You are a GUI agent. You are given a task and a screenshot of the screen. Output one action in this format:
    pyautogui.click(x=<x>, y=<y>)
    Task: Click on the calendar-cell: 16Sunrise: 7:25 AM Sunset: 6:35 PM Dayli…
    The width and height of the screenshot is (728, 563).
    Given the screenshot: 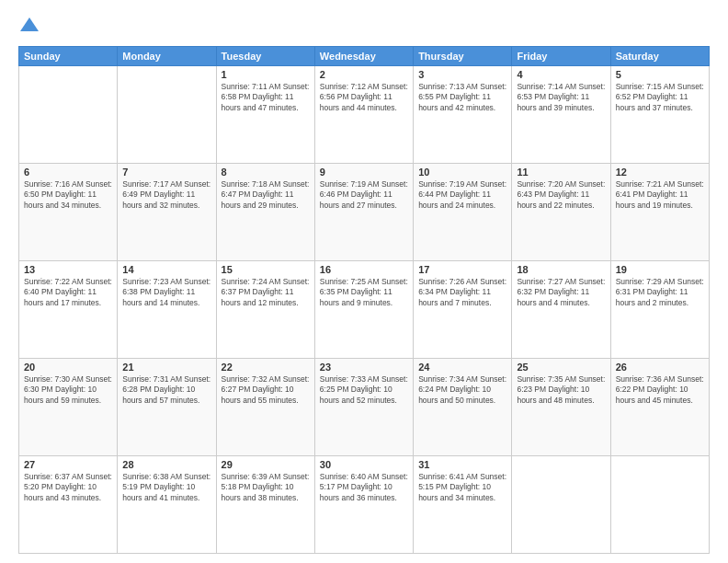 What is the action you would take?
    pyautogui.click(x=364, y=310)
    